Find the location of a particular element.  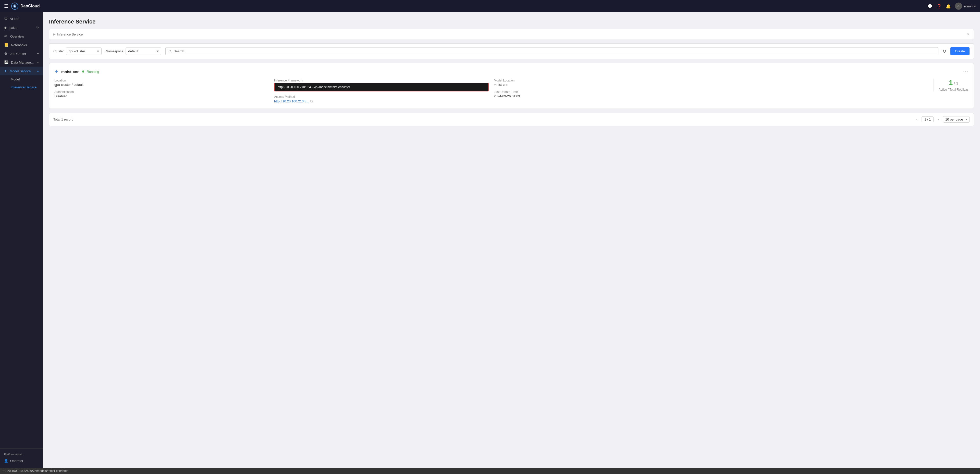

per-page-select: 10 per page is located at coordinates (956, 120).